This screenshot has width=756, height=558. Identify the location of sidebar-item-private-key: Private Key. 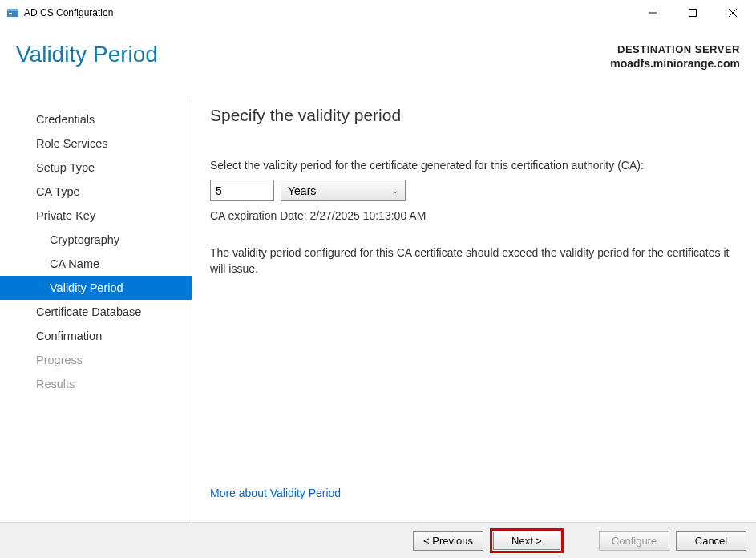
(96, 216).